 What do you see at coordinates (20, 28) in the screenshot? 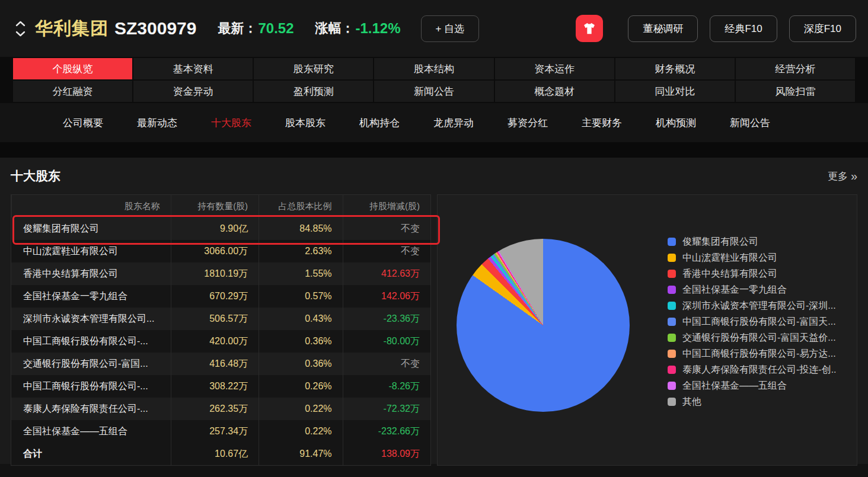
I see `stock-switcher` at bounding box center [20, 28].